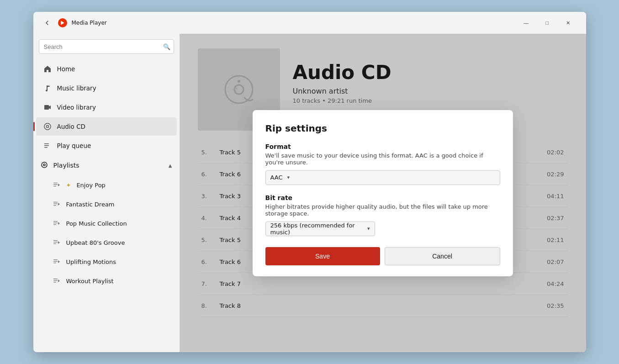  Describe the element at coordinates (96, 243) in the screenshot. I see `playlist-upbeat-label: Upbeat 80's Groove` at that location.